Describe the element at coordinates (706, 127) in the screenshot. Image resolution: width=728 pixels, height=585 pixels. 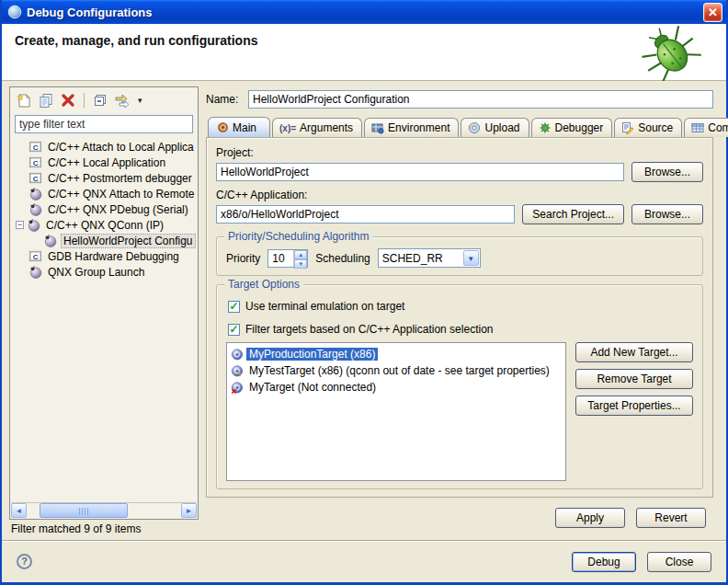
I see `tab-common: Common` at that location.